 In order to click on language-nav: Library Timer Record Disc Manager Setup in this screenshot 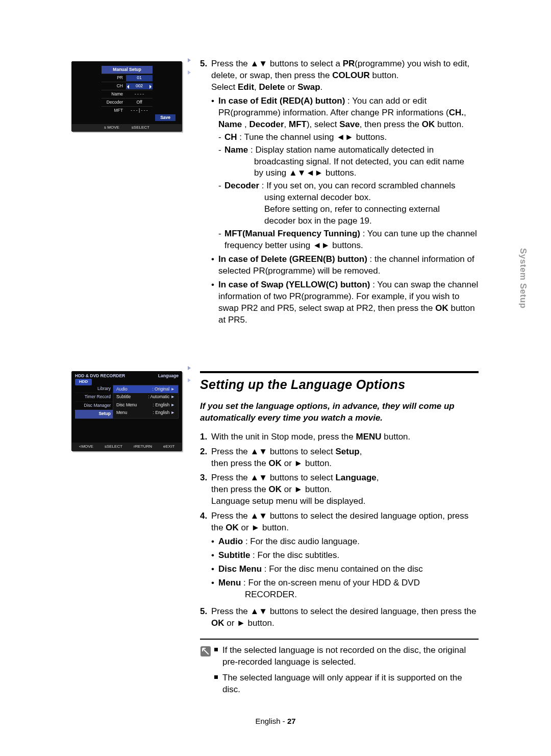, I will do `click(94, 402)`.